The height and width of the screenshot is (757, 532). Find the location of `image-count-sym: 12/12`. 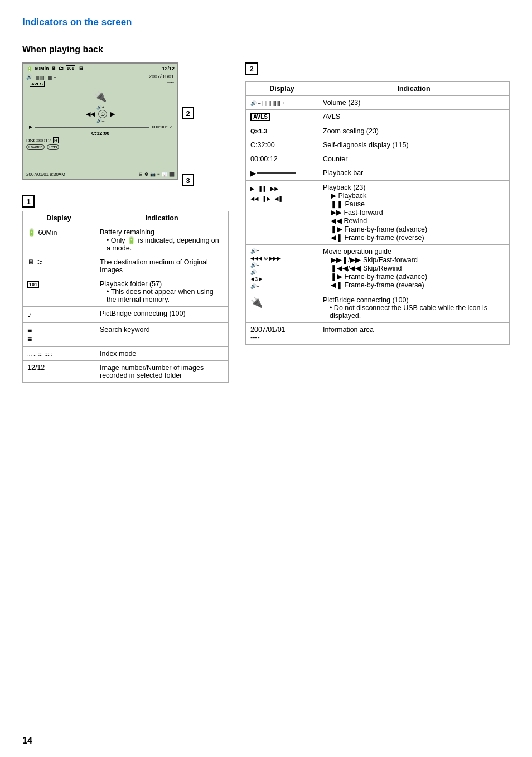

image-count-sym: 12/12 is located at coordinates (36, 368).